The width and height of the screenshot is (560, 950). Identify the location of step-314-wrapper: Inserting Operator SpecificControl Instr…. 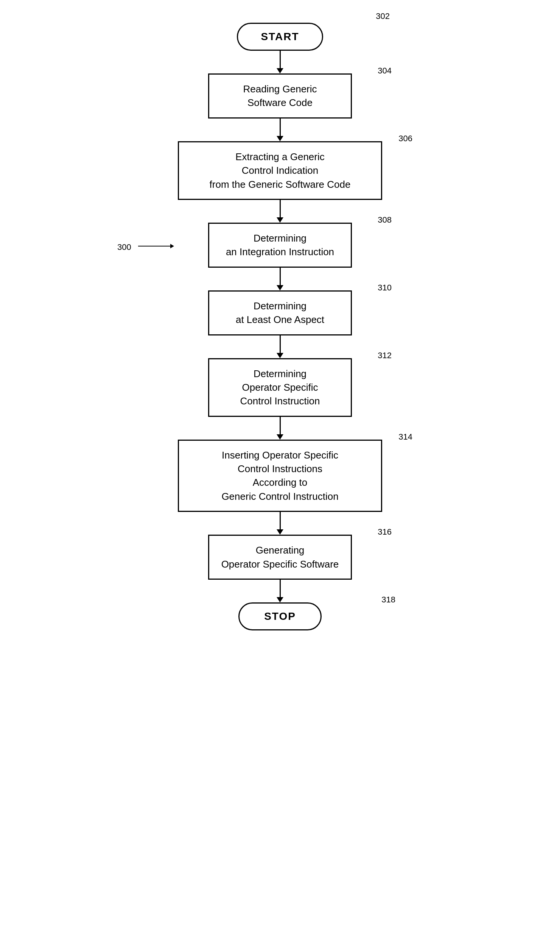
(280, 476).